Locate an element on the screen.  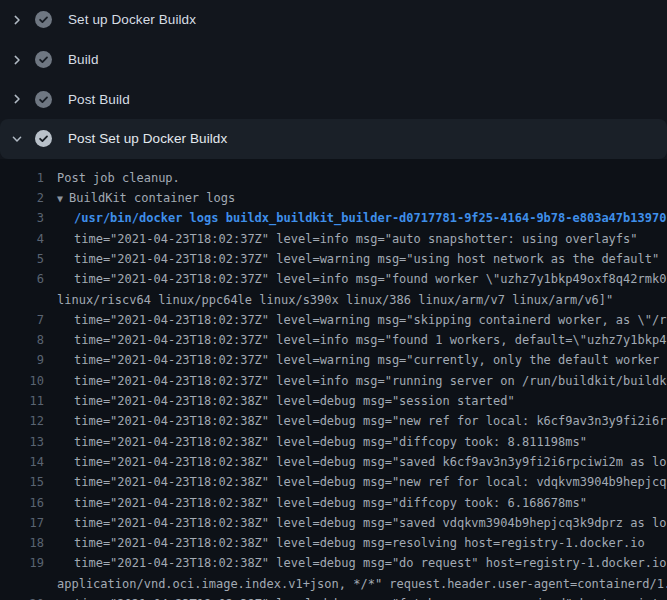
log-line: 9 time="2021-04-23T18:02:37Z" level=warn… is located at coordinates (334, 360).